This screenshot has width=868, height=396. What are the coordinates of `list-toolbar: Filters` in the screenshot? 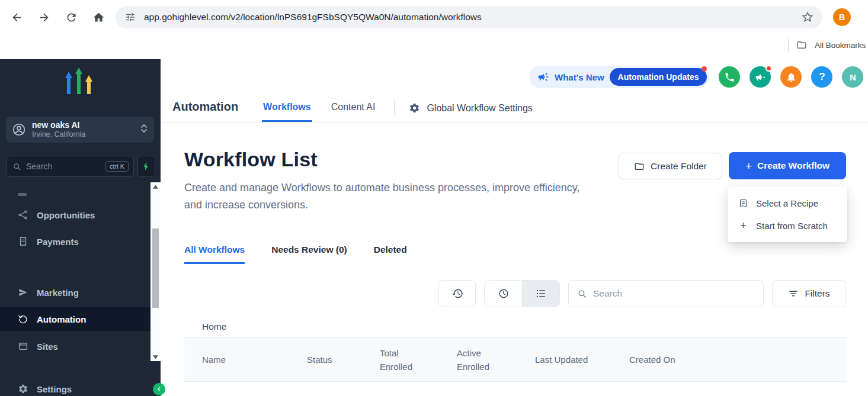 It's located at (642, 294).